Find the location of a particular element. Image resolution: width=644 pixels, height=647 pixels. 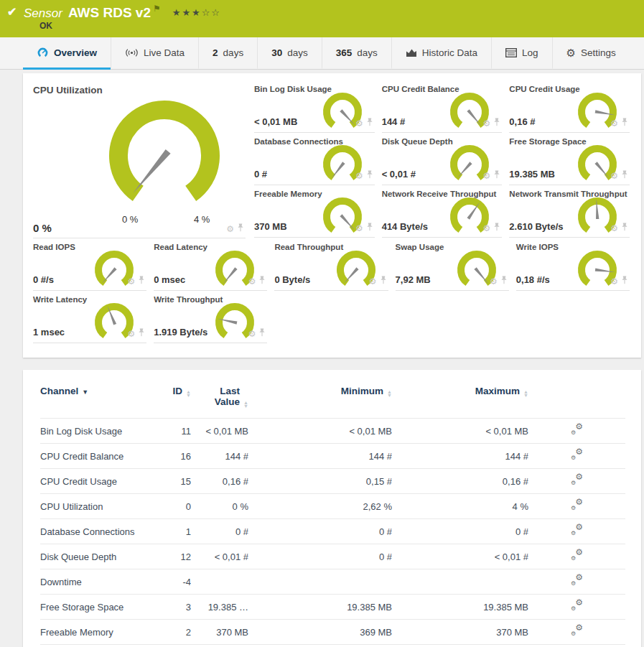

cell-channel: Bin Log Disk Usage is located at coordinates (96, 431).